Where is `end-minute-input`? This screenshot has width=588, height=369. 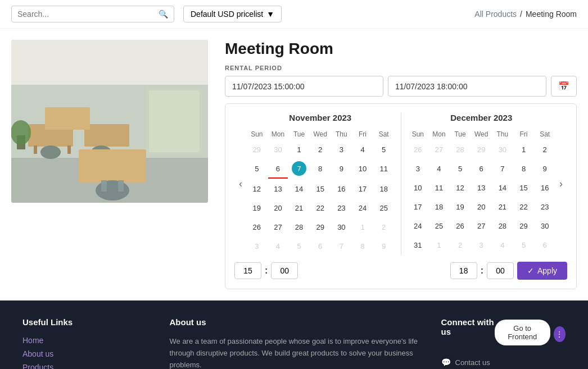 end-minute-input is located at coordinates (500, 271).